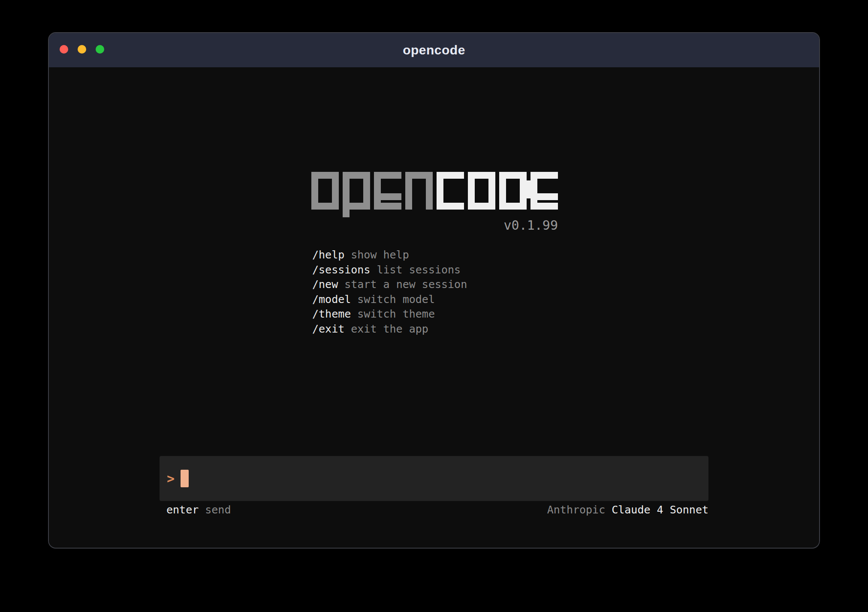 Image resolution: width=868 pixels, height=612 pixels. What do you see at coordinates (389, 255) in the screenshot?
I see `command-row: /helpshow help` at bounding box center [389, 255].